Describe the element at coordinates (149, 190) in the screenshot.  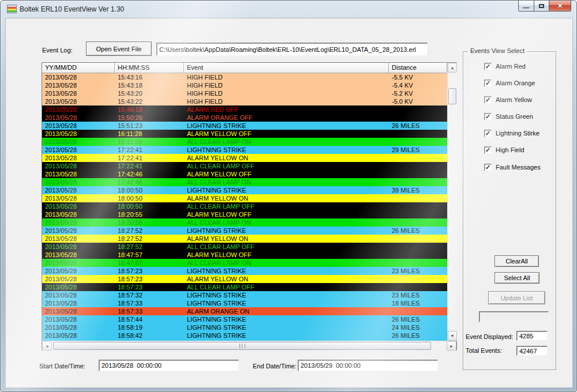
I see `cell-time: 18:00:50` at that location.